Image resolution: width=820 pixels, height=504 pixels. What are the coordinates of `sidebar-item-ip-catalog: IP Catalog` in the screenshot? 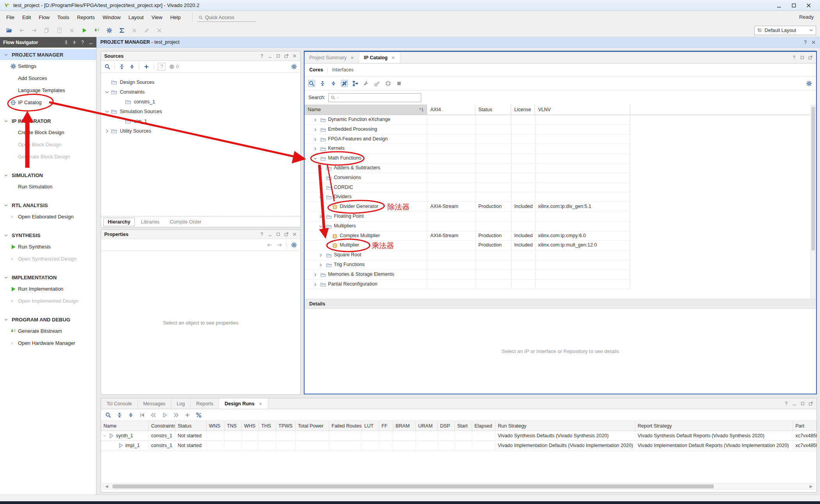 It's located at (48, 102).